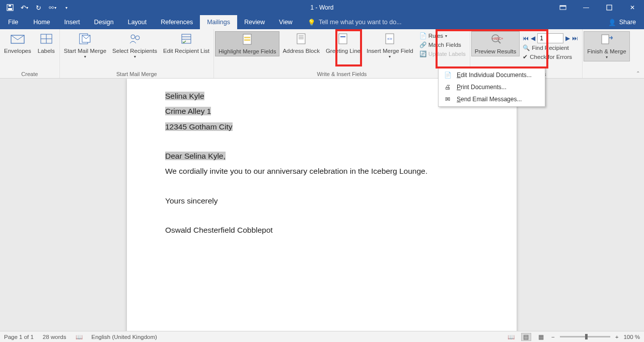 The image size is (644, 342). What do you see at coordinates (19, 337) in the screenshot?
I see `status-page: Page 1 of 1` at bounding box center [19, 337].